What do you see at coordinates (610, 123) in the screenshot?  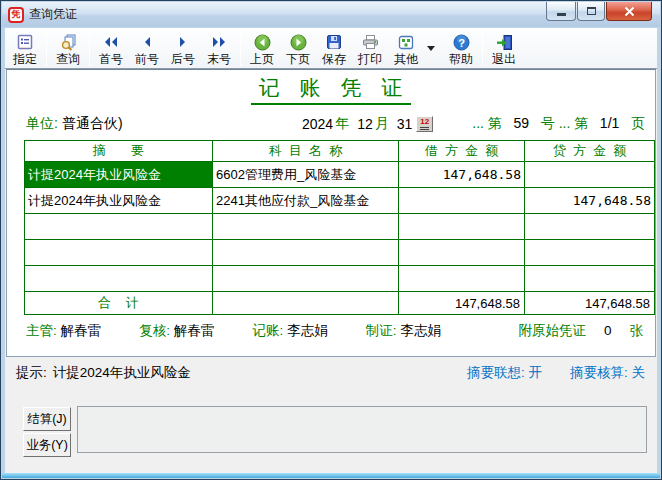 I see `page-number: 1/1` at bounding box center [610, 123].